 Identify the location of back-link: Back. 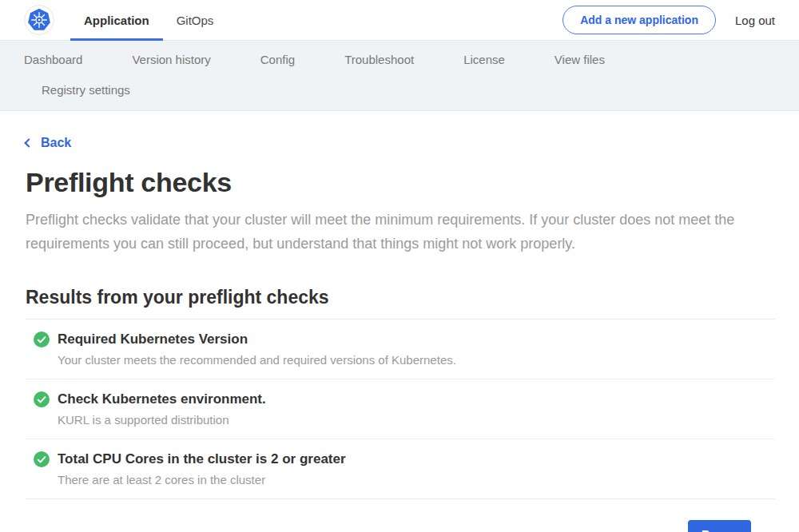
(48, 143).